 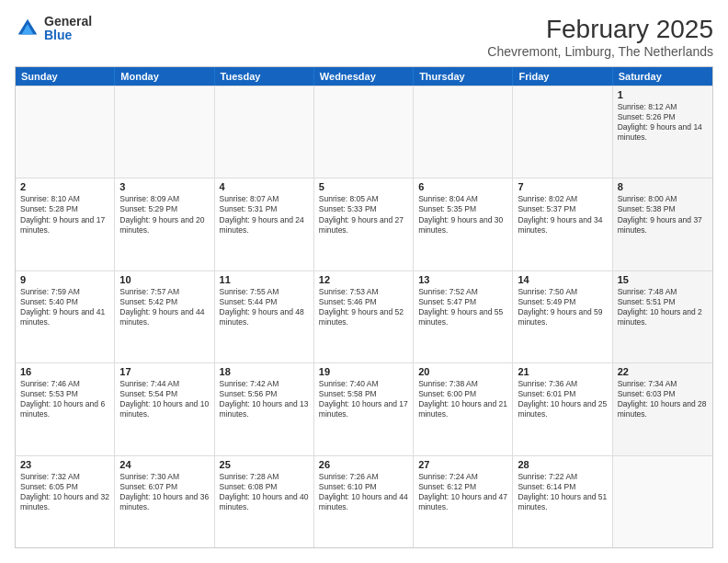 What do you see at coordinates (463, 408) in the screenshot?
I see `calendar-cell: 20Sunrise: 7:38 AM Sunset: 6:00 PM Dayli…` at bounding box center [463, 408].